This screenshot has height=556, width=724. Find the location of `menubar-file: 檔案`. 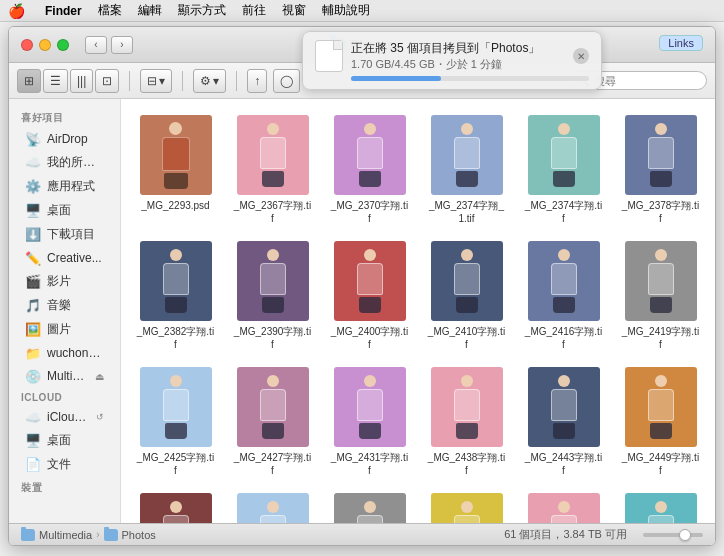

menubar-file: 檔案 is located at coordinates (110, 10).